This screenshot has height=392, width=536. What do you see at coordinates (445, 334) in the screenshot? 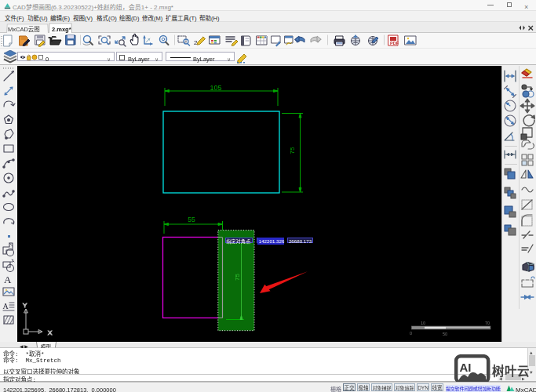
I see `svg-text: 50` at bounding box center [445, 334].